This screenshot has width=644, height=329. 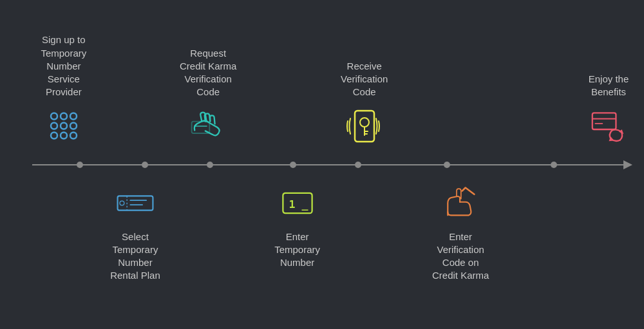 What do you see at coordinates (365, 80) in the screenshot?
I see `step-3-label: ReceiveVerificationCode` at bounding box center [365, 80].